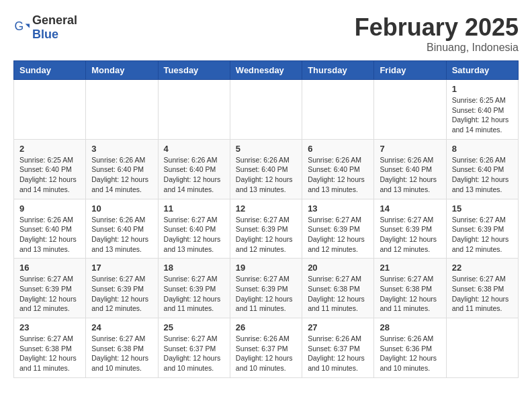  I want to click on day-number: 12, so click(266, 208).